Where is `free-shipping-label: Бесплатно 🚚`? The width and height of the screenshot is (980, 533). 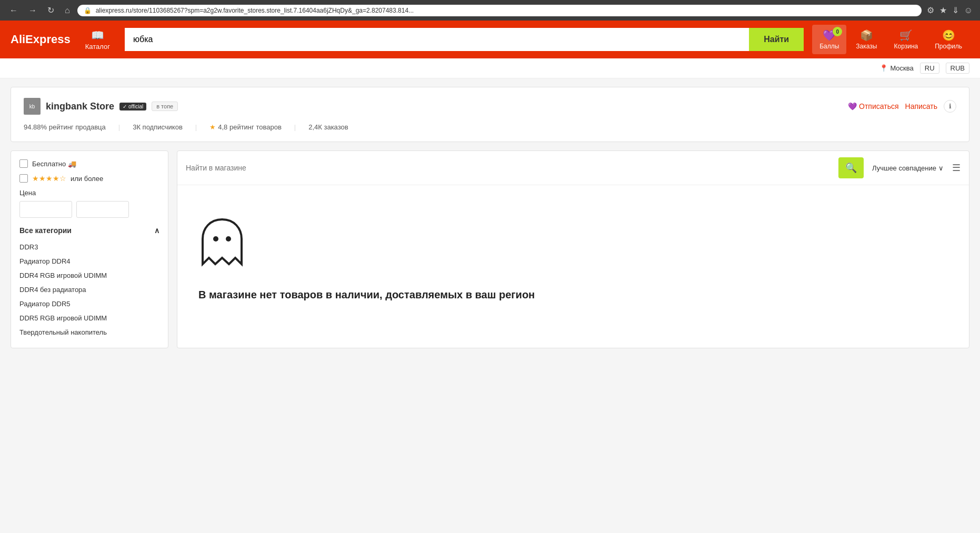 free-shipping-label: Бесплатно 🚚 is located at coordinates (54, 164).